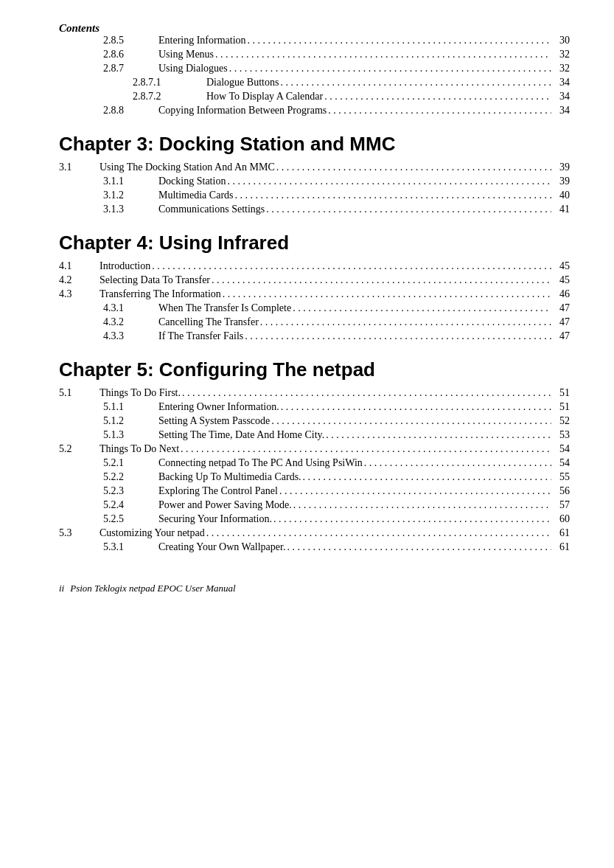 The width and height of the screenshot is (614, 868). I want to click on toc-label: Docking Station, so click(192, 181).